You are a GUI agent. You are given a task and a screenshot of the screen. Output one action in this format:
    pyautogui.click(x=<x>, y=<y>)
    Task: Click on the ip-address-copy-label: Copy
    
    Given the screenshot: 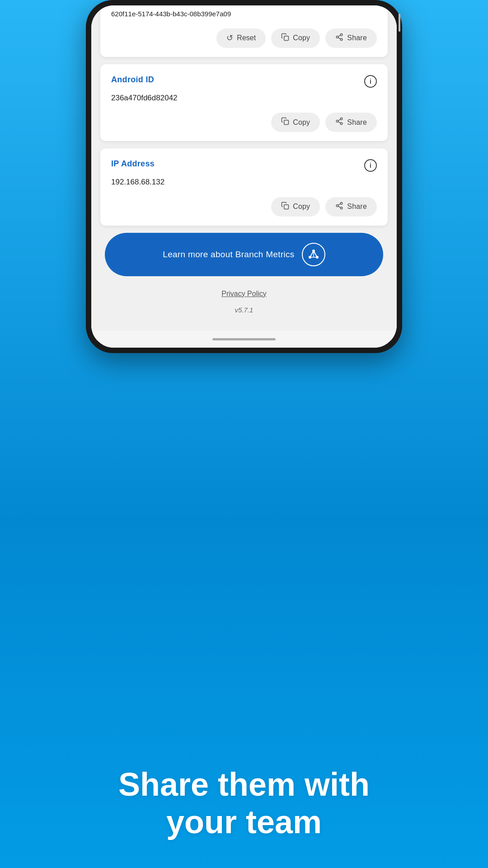 What is the action you would take?
    pyautogui.click(x=301, y=207)
    